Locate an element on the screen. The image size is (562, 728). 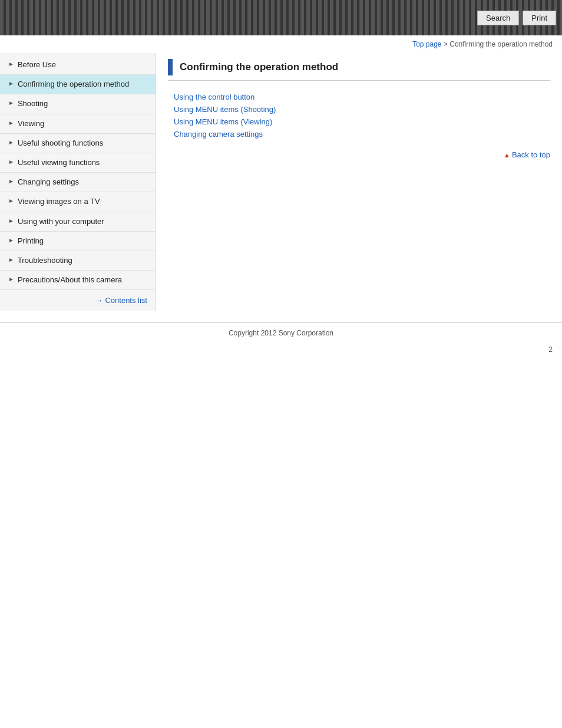
search-button: Search is located at coordinates (498, 18).